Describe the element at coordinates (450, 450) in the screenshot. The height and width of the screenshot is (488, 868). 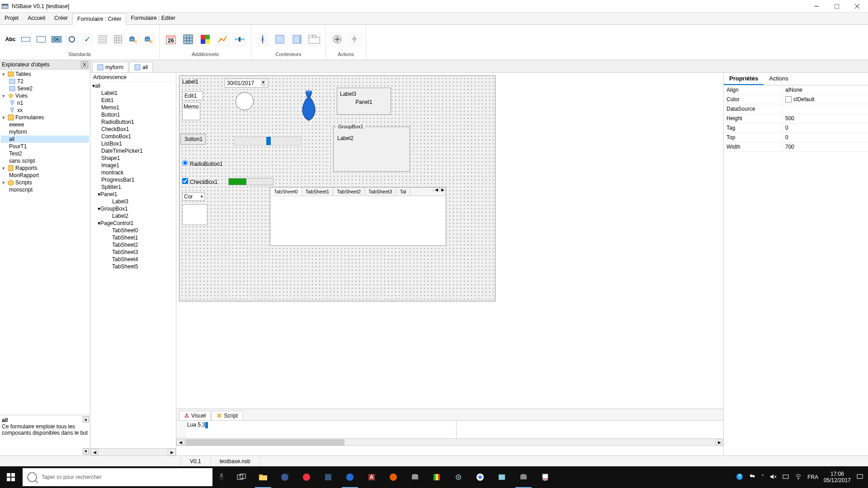
I see `command-input` at that location.